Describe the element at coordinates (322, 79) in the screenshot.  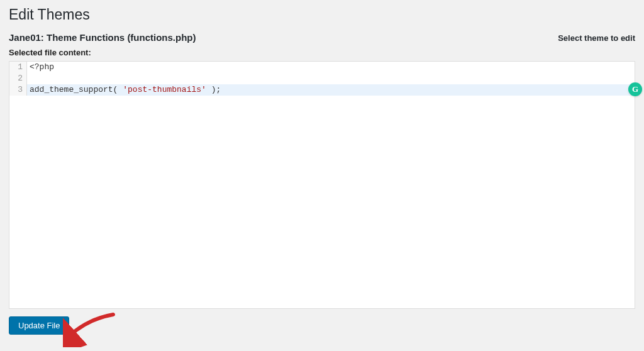
I see `code-line: 2` at that location.